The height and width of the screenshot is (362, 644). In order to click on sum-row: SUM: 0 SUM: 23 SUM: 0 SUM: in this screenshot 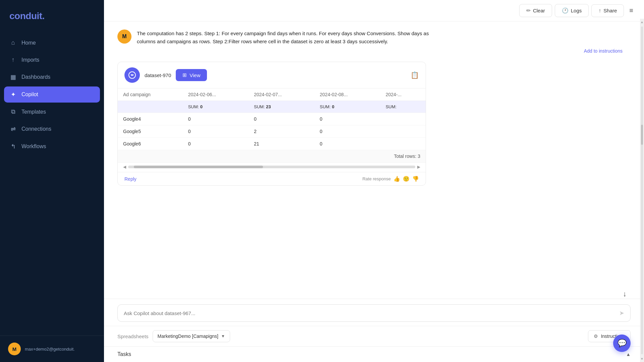, I will do `click(272, 107)`.